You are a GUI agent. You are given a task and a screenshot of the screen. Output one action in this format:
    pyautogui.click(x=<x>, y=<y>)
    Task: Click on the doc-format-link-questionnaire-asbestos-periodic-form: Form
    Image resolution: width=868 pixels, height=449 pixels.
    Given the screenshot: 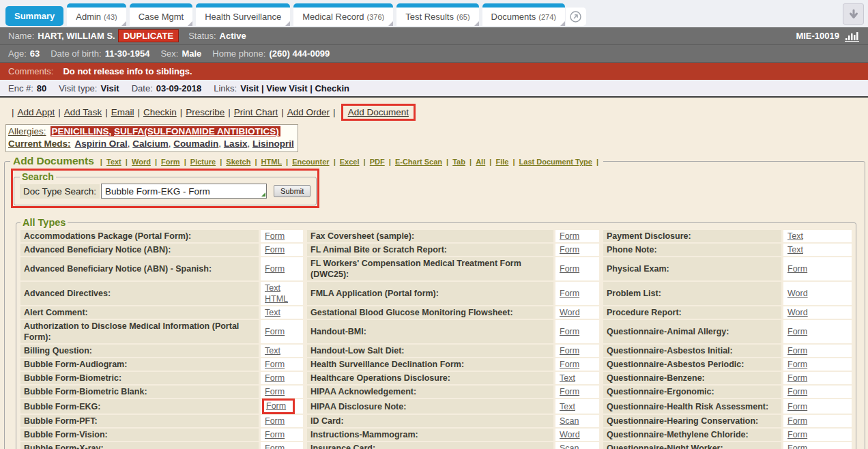 What is the action you would take?
    pyautogui.click(x=797, y=364)
    